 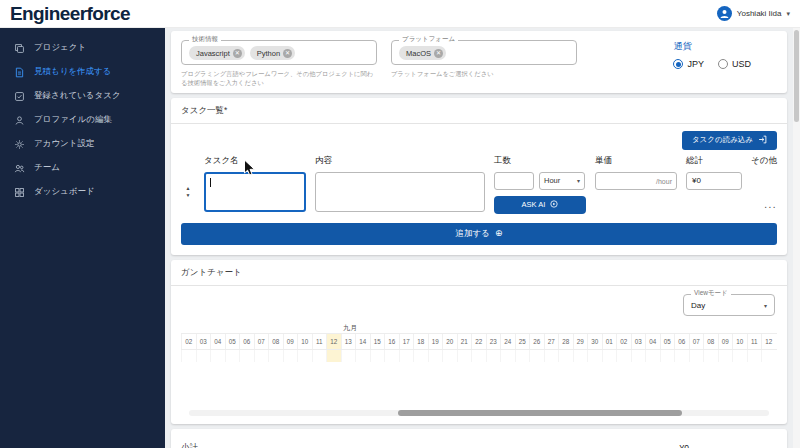 What do you see at coordinates (348, 342) in the screenshot?
I see `gantt-day-header: 13` at bounding box center [348, 342].